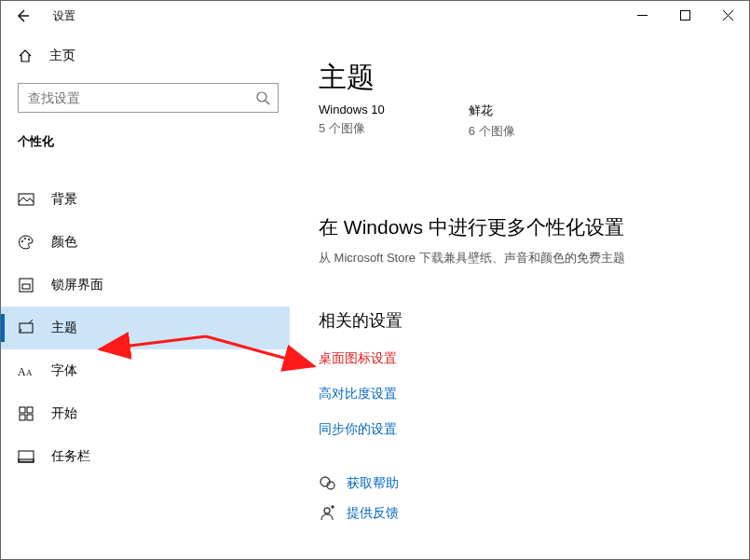 Image resolution: width=750 pixels, height=560 pixels. I want to click on brush-icon, so click(26, 328).